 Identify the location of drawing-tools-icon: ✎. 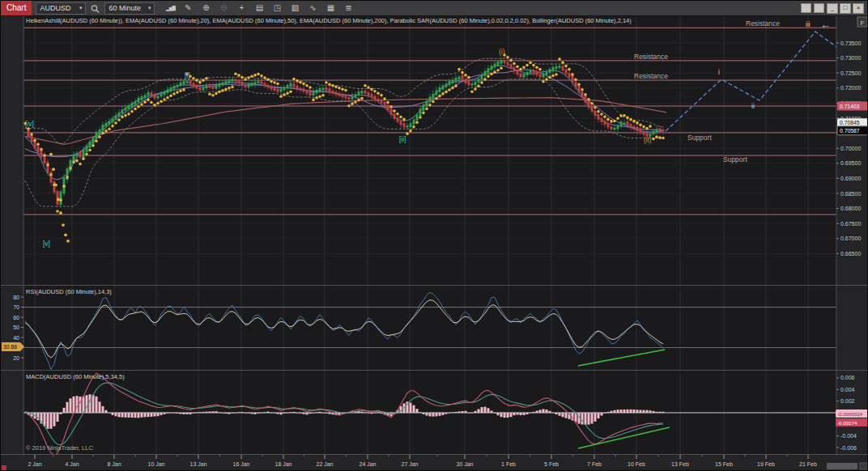
(188, 8).